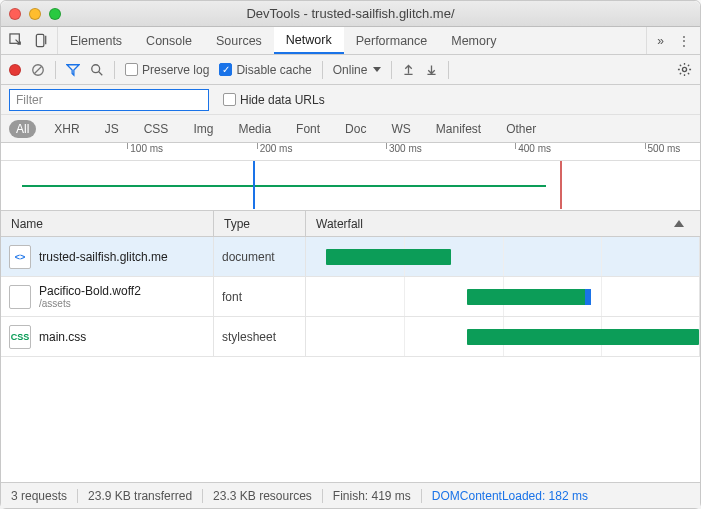  Describe the element at coordinates (458, 129) in the screenshot. I see `type-manifest: Manifest` at that location.